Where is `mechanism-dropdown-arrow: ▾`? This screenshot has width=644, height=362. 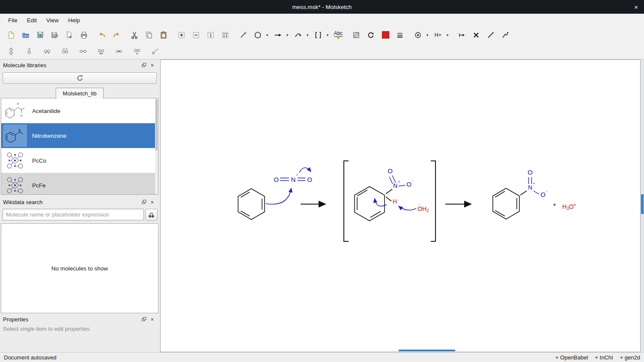
mechanism-dropdown-arrow: ▾ is located at coordinates (307, 35).